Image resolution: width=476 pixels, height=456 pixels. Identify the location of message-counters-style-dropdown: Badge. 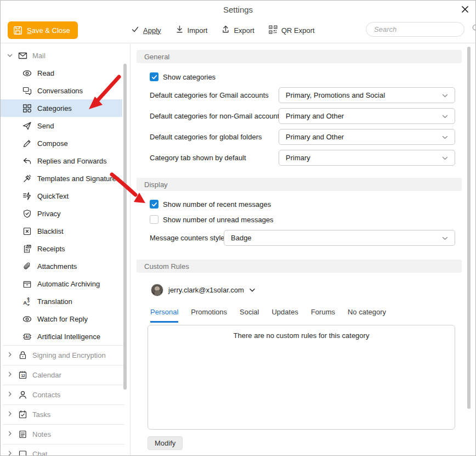
(339, 238).